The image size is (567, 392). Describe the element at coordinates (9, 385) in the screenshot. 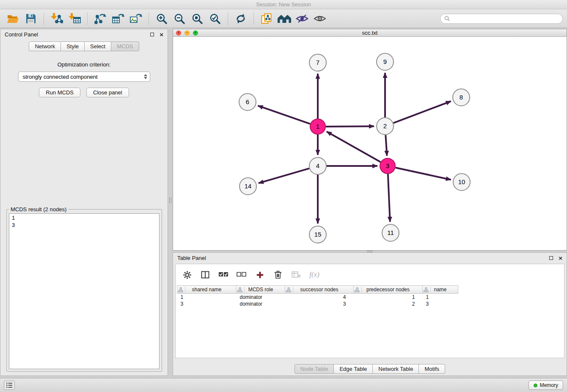

I see `panel-list-button` at that location.